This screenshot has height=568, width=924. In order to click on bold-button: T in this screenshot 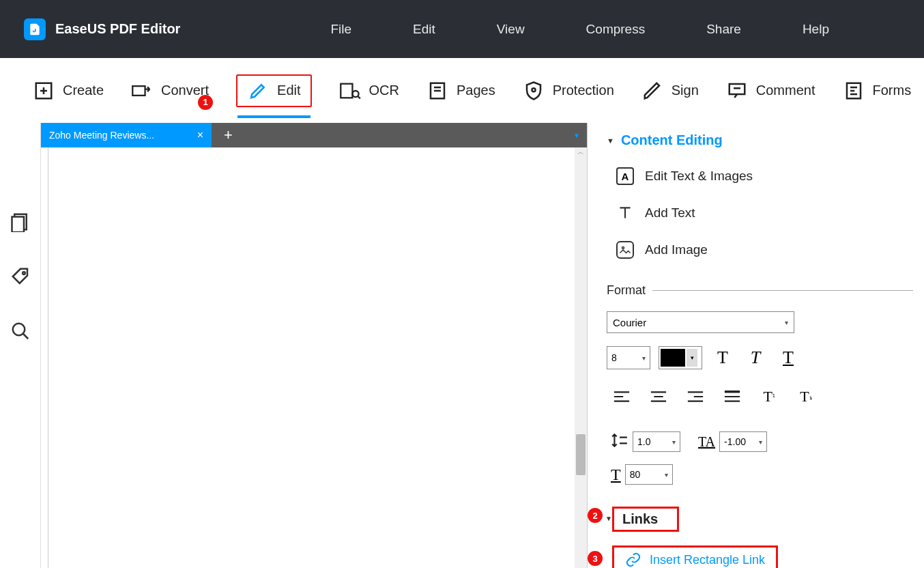, I will do `click(723, 358)`.